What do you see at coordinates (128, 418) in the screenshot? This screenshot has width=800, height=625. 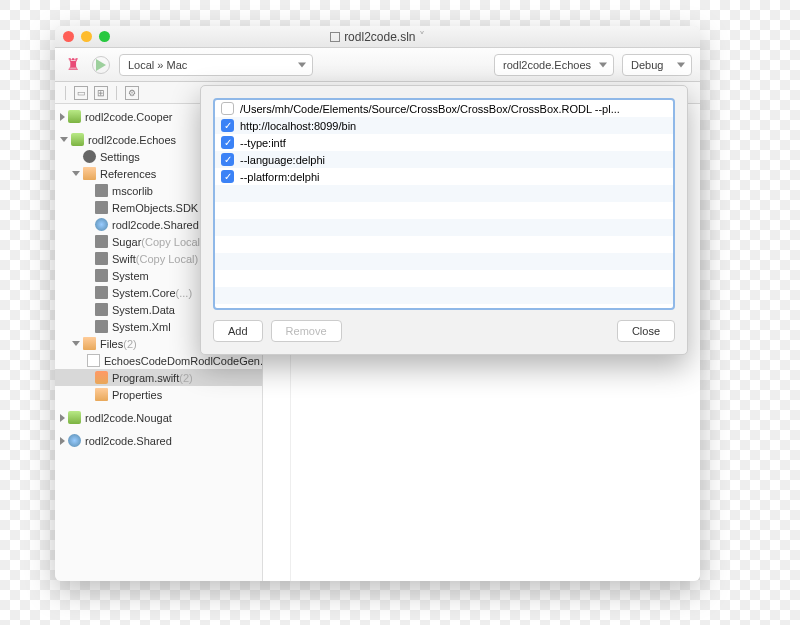 I see `tree-label: rodl2code.Nougat` at bounding box center [128, 418].